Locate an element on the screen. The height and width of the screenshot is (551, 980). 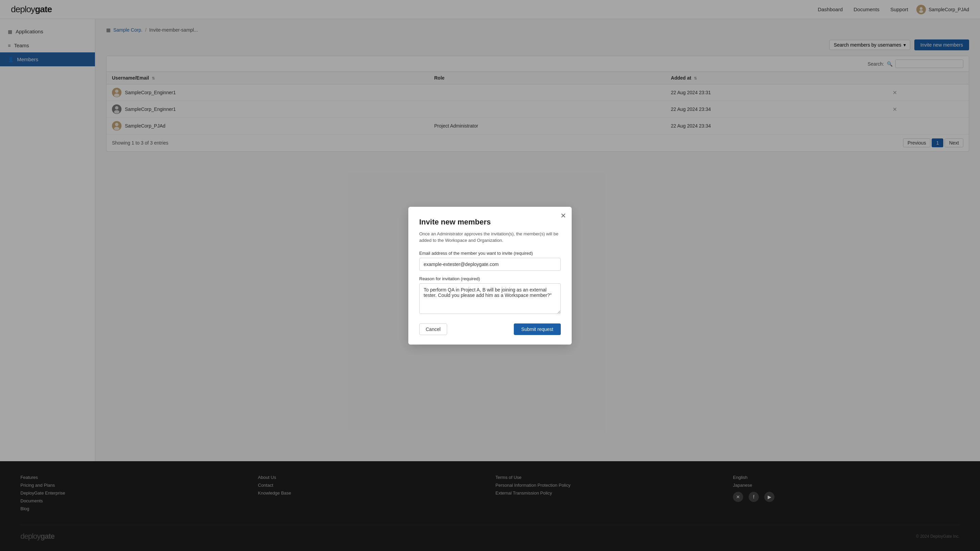
modal-actions: Cancel Submit request is located at coordinates (490, 329).